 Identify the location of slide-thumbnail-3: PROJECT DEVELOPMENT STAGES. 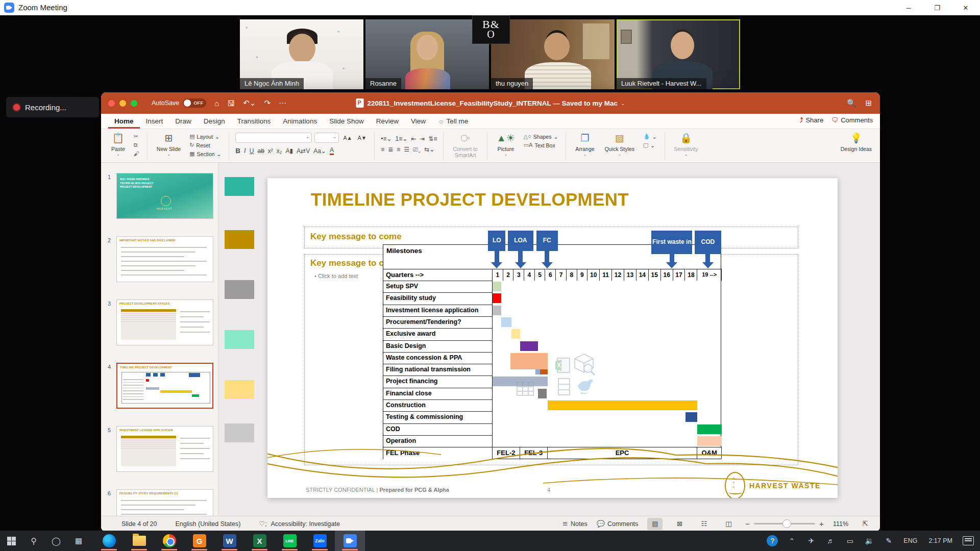
(165, 322).